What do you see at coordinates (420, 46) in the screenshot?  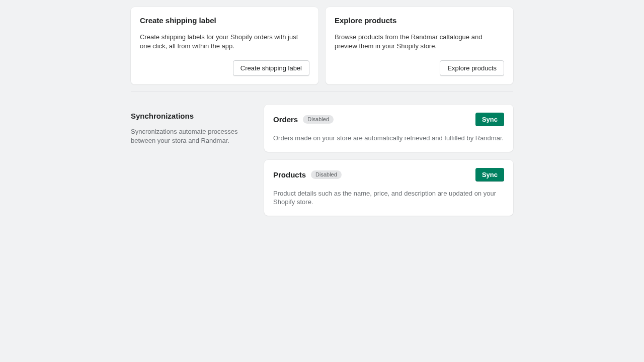 I see `explore-products-card: Explore products Browse products from th…` at bounding box center [420, 46].